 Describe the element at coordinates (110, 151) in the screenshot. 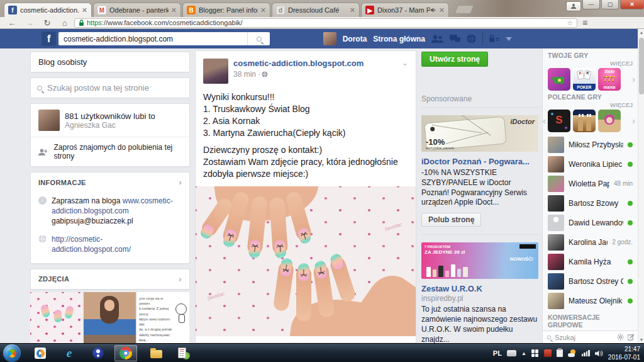

I see `invite-friends-link: Zaproś znajomych do polubienia tej stron…` at that location.